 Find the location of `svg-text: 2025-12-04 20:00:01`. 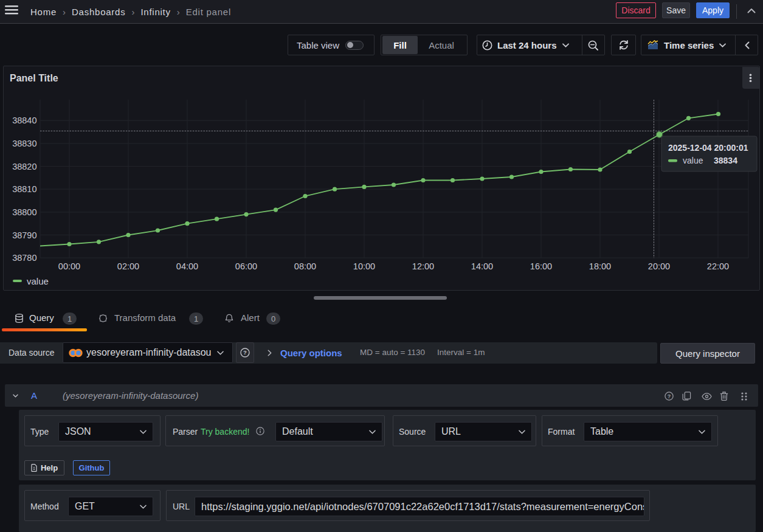

svg-text: 2025-12-04 20:00:01 is located at coordinates (708, 148).